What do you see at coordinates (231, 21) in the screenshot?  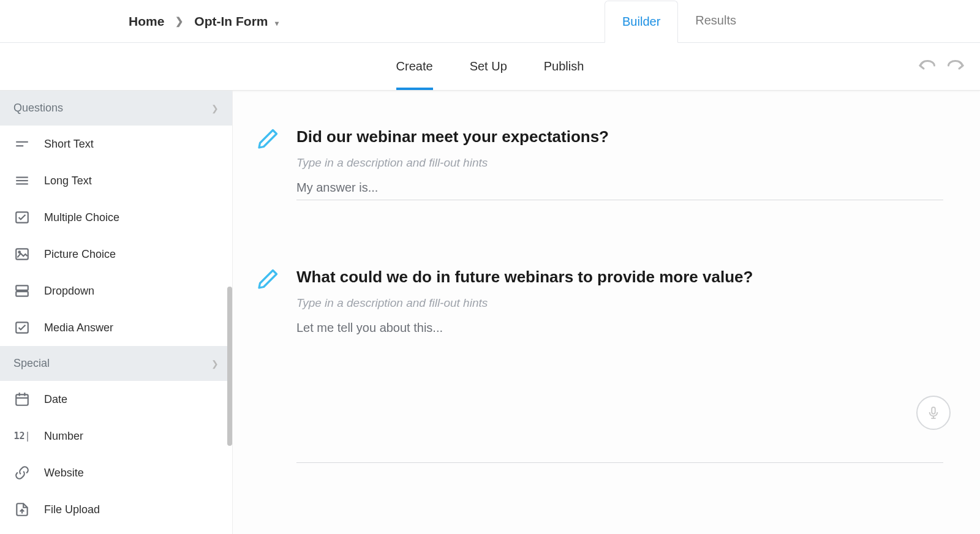 I see `breadcrumb-page-label: Opt-In Form` at bounding box center [231, 21].